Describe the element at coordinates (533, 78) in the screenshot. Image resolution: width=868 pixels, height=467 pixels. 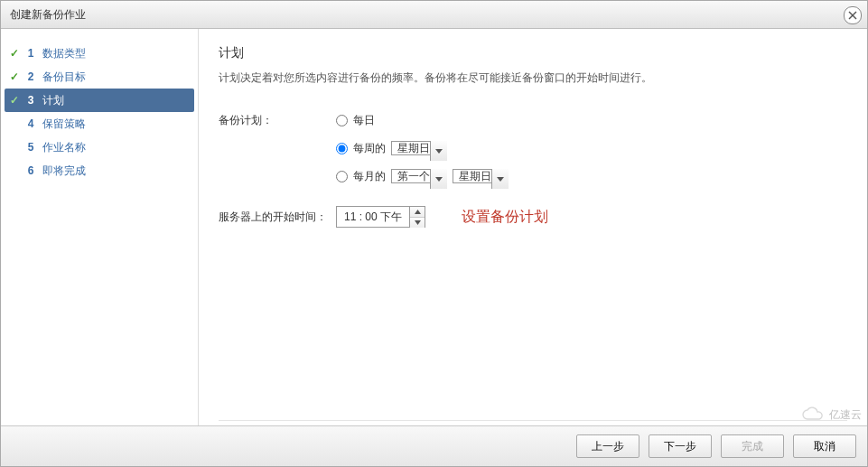
I see `page-description: 计划决定着对您所选内容进行备份的频率。备份将在尽可能接近备份窗口的开始时间进行。` at that location.